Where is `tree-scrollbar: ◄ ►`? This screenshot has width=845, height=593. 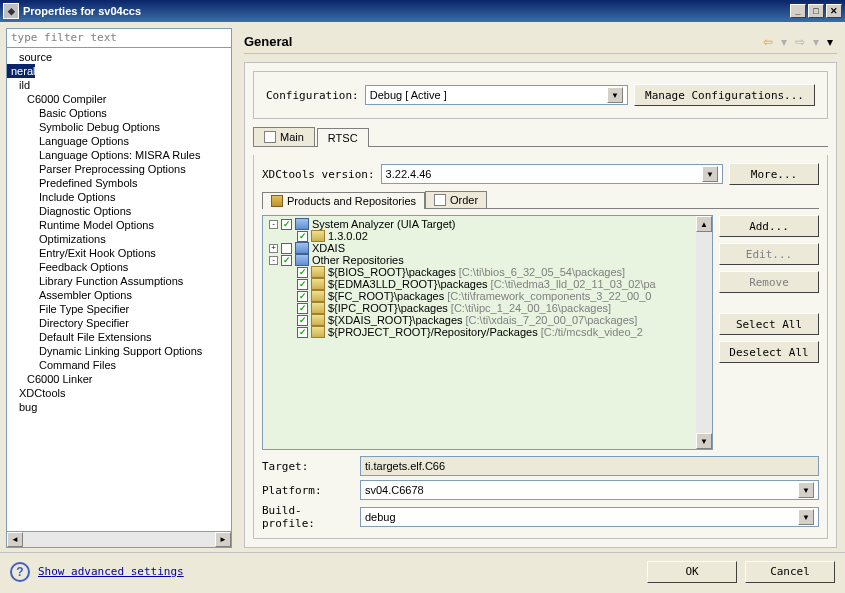
tree-scrollbar: ◄ ► is located at coordinates (119, 540).